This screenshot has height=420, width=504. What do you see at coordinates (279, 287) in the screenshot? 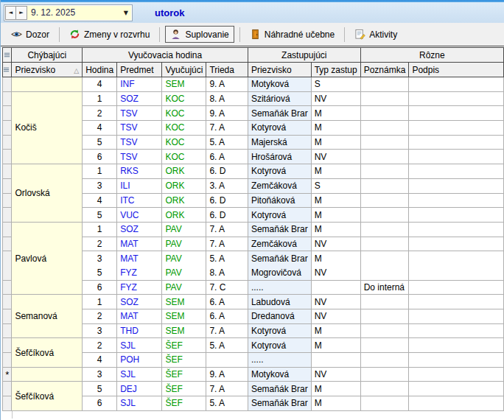
I see `cell-zastupujuci: .....` at bounding box center [279, 287].